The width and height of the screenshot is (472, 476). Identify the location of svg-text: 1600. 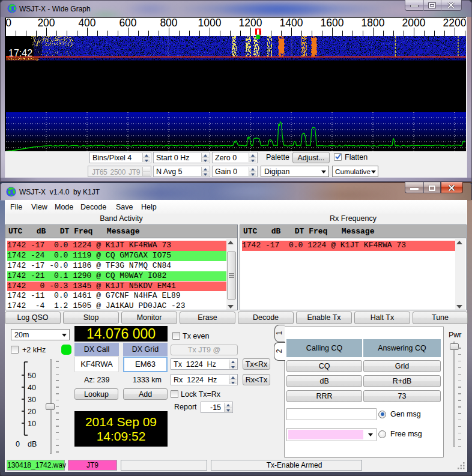
(333, 23).